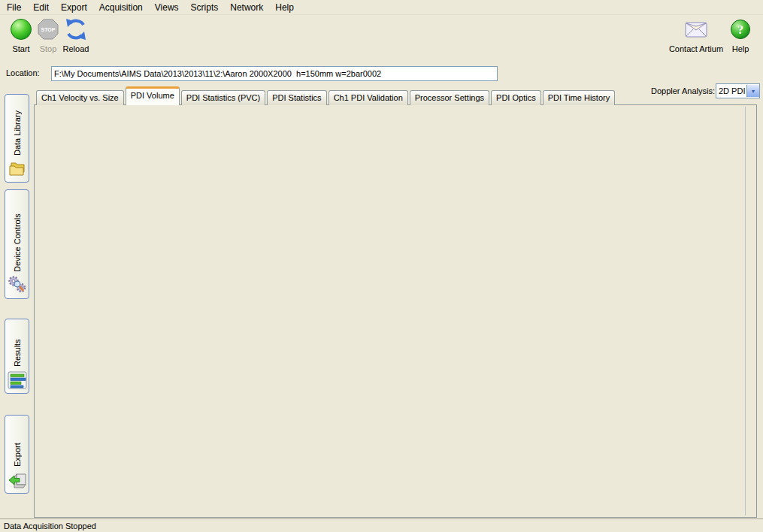  Describe the element at coordinates (74, 8) in the screenshot. I see `menu-item-export: Export` at that location.